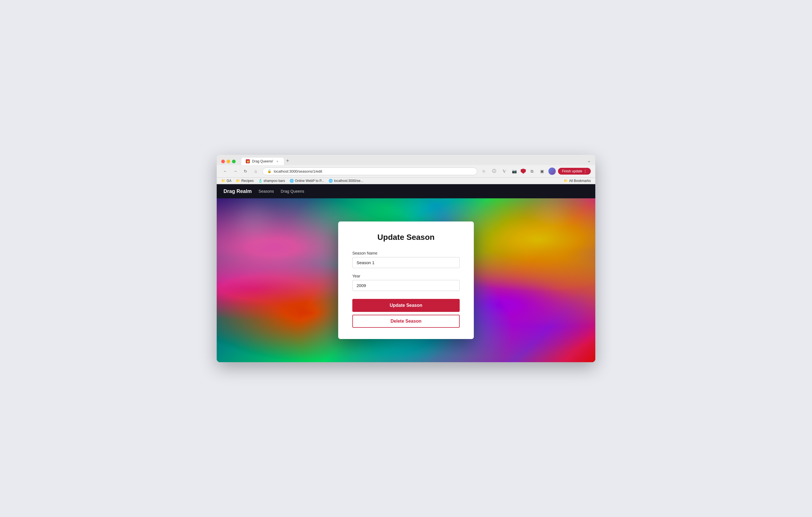 The image size is (812, 517). I want to click on bookmarks-bar: 📁 GA 📁 Recipes 🧴 shampoo bars 🌐 Online W…, so click(406, 181).